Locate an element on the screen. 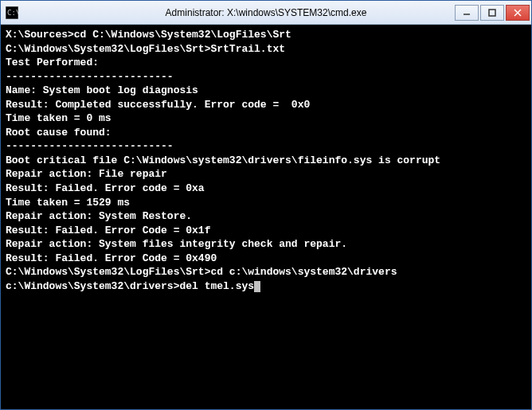  cmd-icon: C:\ is located at coordinates (12, 13).